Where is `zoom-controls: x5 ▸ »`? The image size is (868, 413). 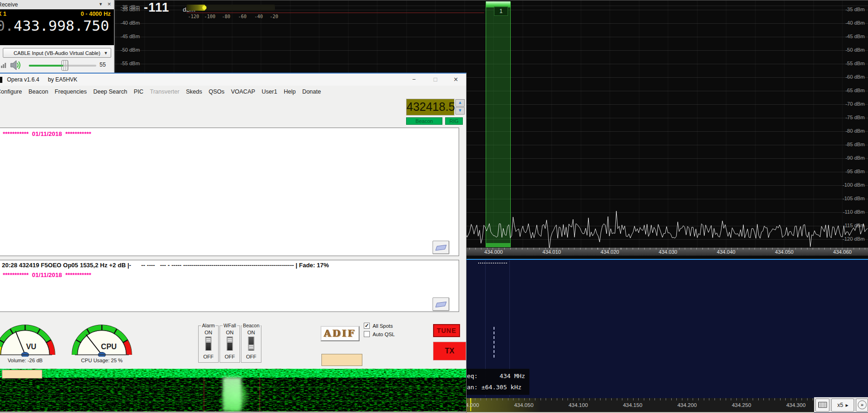
zoom-controls: x5 ▸ » is located at coordinates (841, 405).